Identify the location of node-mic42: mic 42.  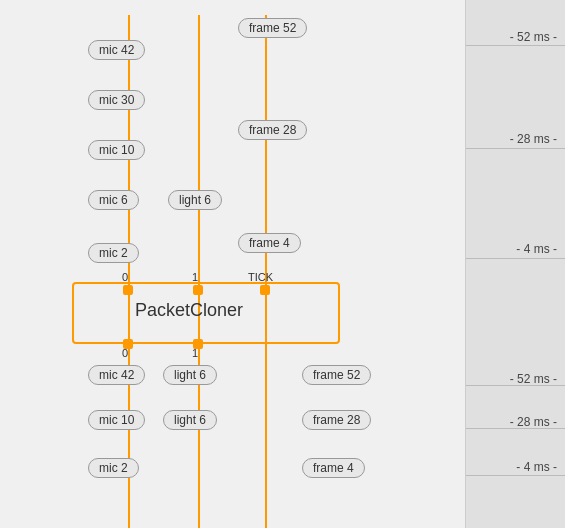
(116, 50).